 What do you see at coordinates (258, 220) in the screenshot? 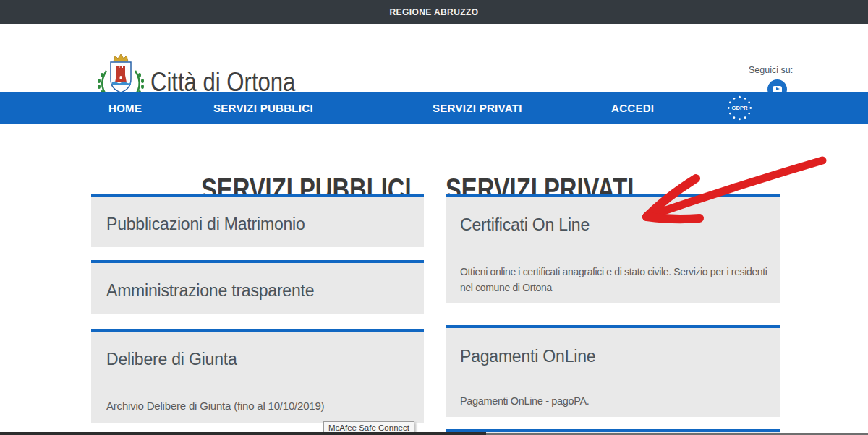
I see `card-pubblicazioni-di-matrimonio: Pubblicazioni di Matrimonio` at bounding box center [258, 220].